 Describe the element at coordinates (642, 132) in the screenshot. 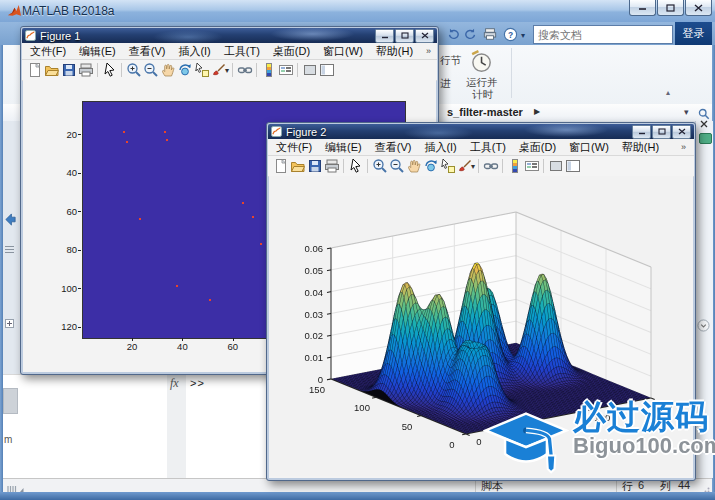

I see `figure2-minimize-button` at that location.